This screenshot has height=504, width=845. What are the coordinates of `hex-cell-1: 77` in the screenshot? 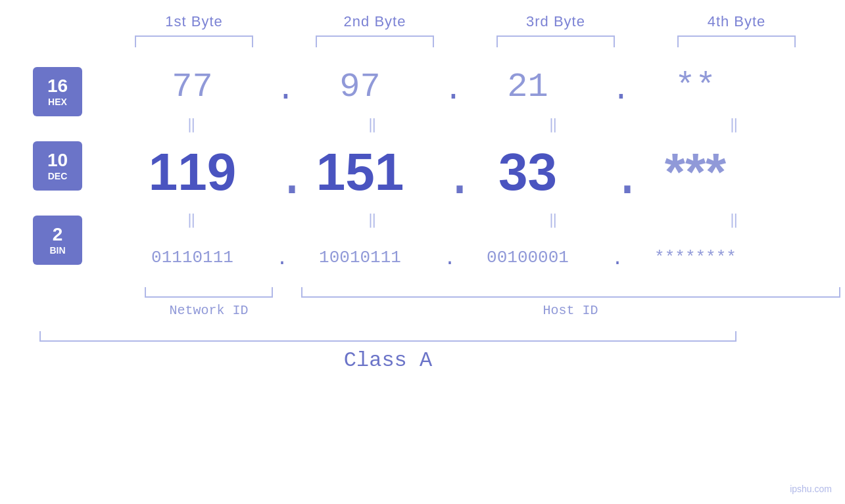 It's located at (192, 87).